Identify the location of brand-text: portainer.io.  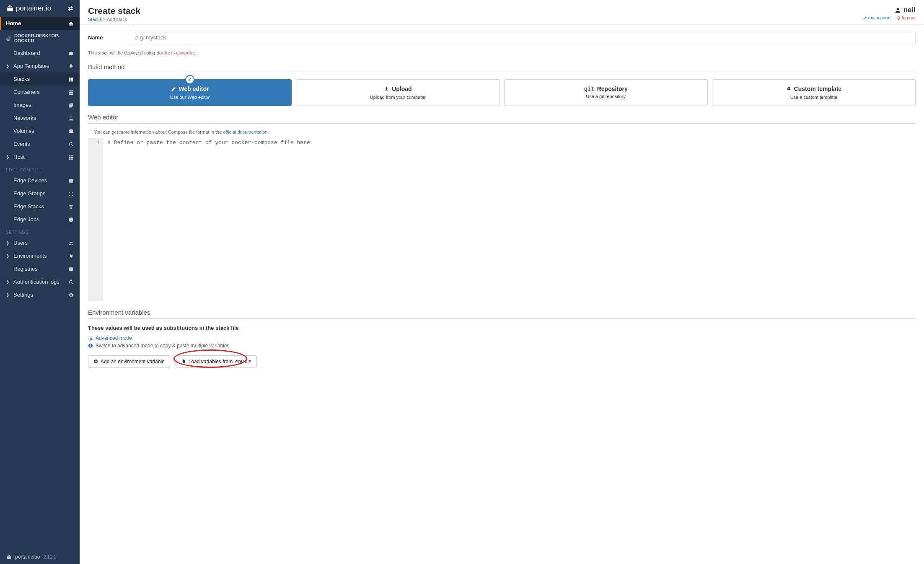
(34, 8).